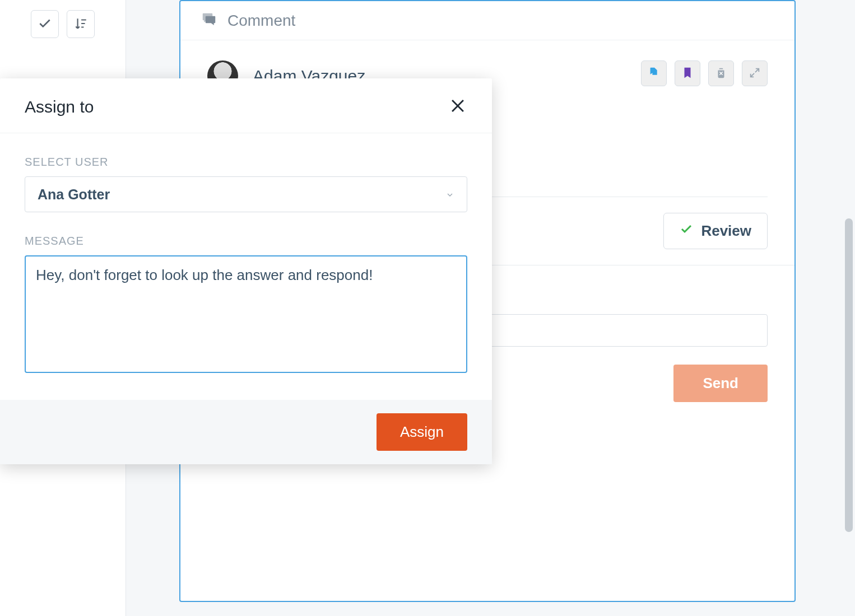  I want to click on checkmark-button, so click(45, 24).